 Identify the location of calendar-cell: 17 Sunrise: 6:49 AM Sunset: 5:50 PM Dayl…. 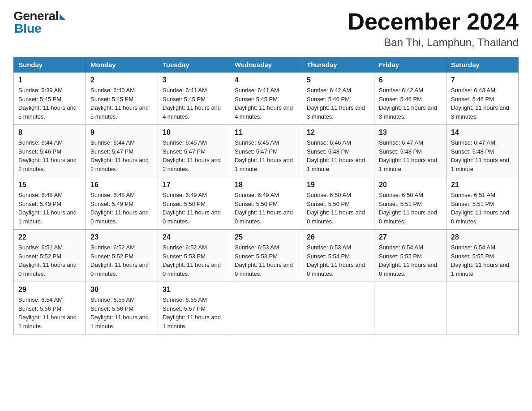
(194, 203).